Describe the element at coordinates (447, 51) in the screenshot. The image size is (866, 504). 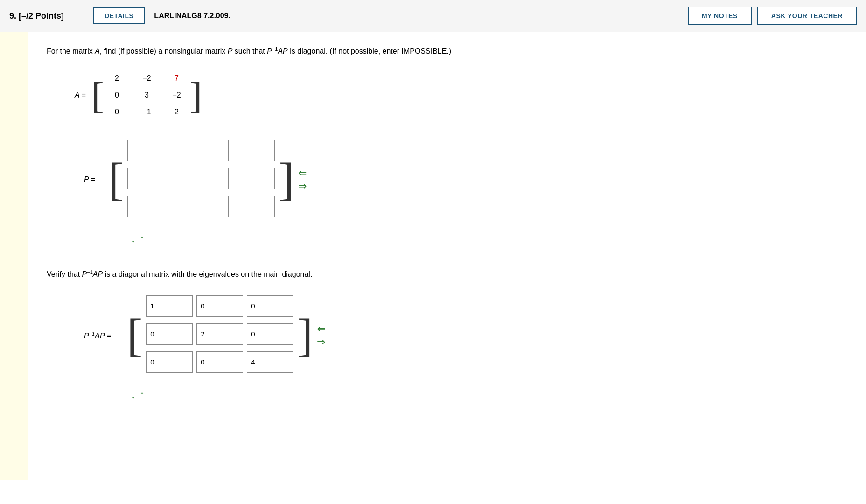
I see `problem-description: For the matrix A, find (if possible) a n…` at that location.